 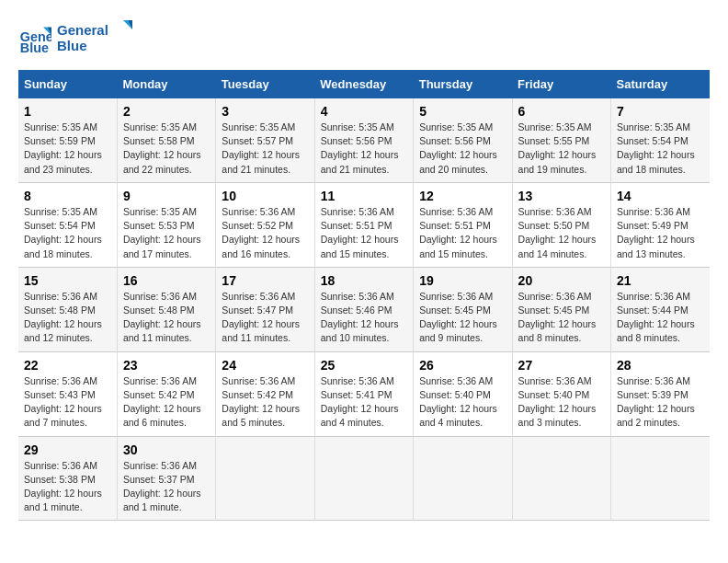 I want to click on day-number: 18, so click(x=364, y=281).